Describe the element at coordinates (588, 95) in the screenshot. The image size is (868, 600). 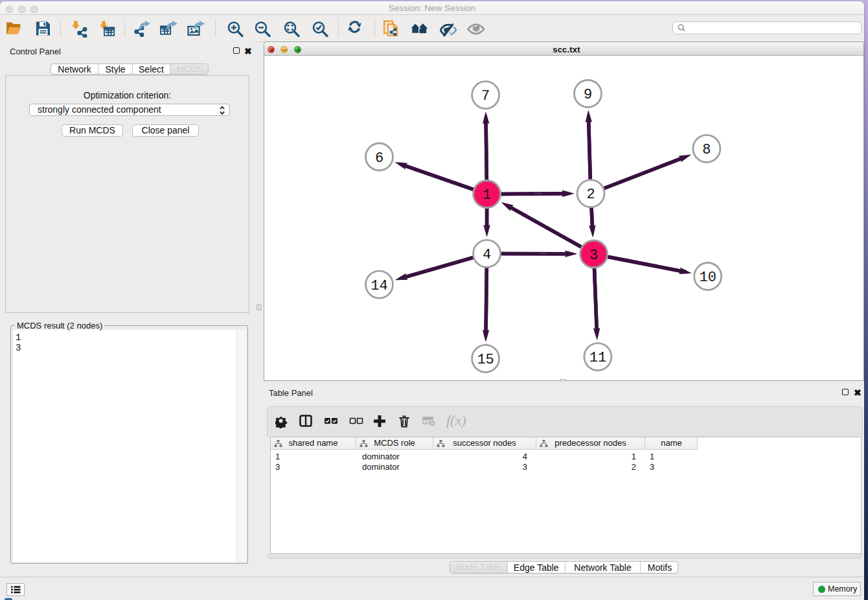
I see `svg-text: 9` at that location.